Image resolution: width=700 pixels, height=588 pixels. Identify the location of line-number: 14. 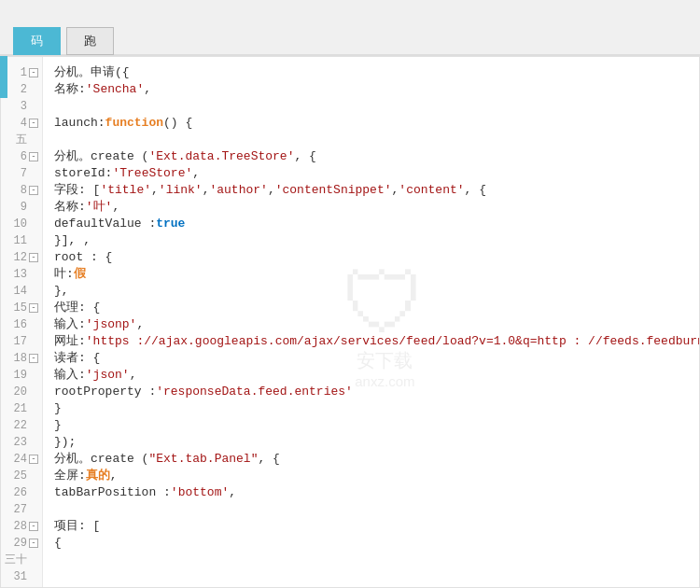
(21, 291).